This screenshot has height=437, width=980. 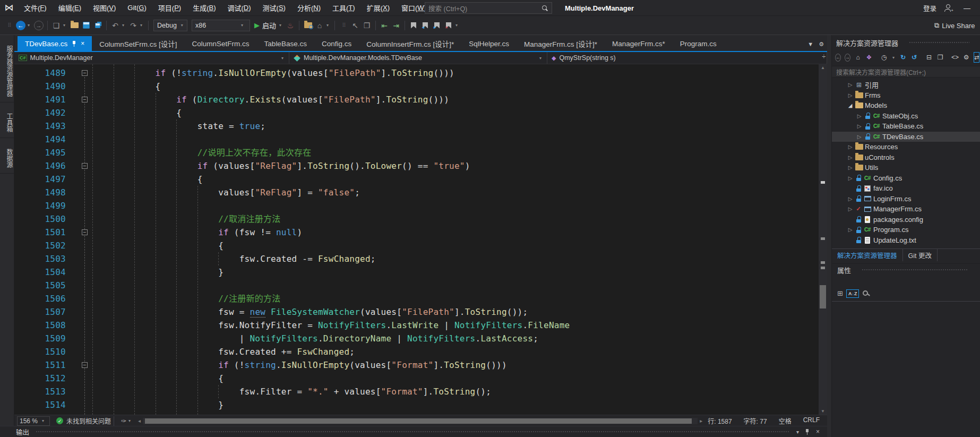 I want to click on tree-item-uControls: ▷uControls, so click(x=906, y=158).